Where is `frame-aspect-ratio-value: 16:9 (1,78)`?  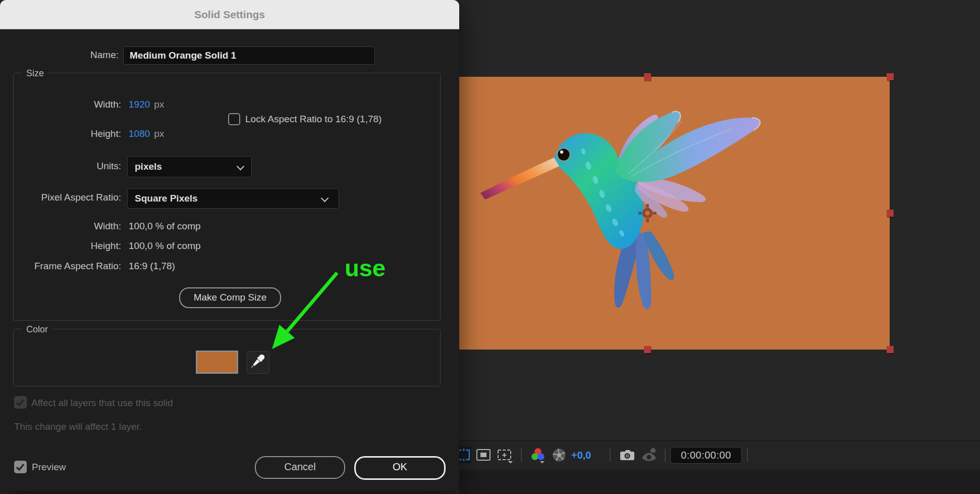 frame-aspect-ratio-value: 16:9 (1,78) is located at coordinates (152, 266).